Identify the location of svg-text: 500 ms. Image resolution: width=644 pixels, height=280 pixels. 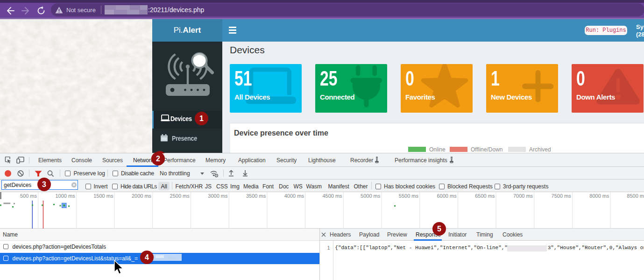
(29, 196).